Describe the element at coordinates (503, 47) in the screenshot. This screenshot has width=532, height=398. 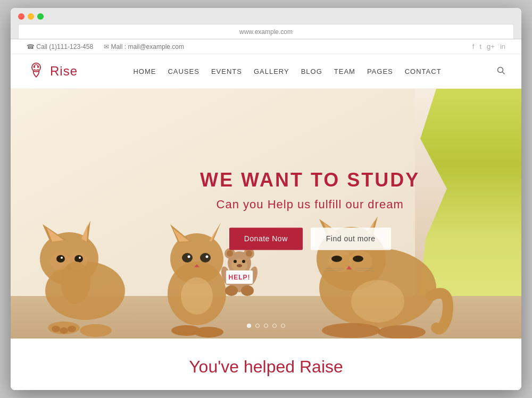
I see `linkedin-icon: in` at that location.